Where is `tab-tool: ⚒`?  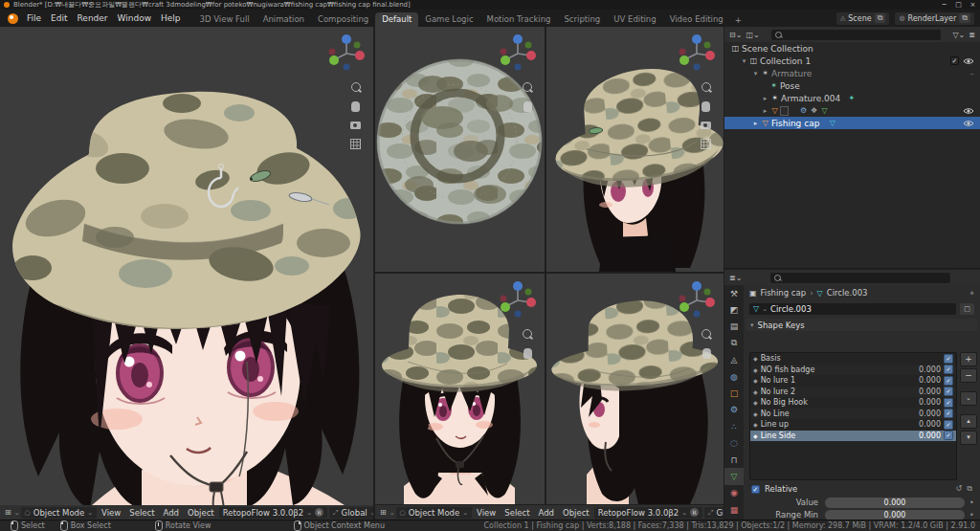
tab-tool: ⚒ is located at coordinates (734, 293).